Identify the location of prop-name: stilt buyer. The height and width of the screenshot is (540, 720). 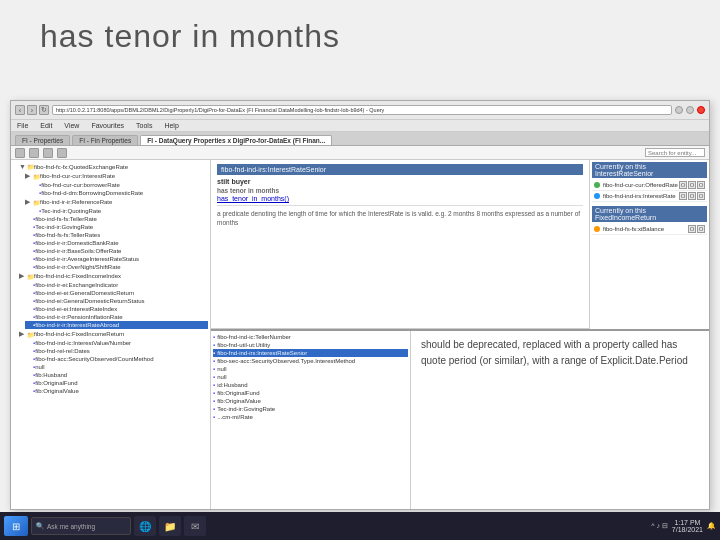
(400, 182).